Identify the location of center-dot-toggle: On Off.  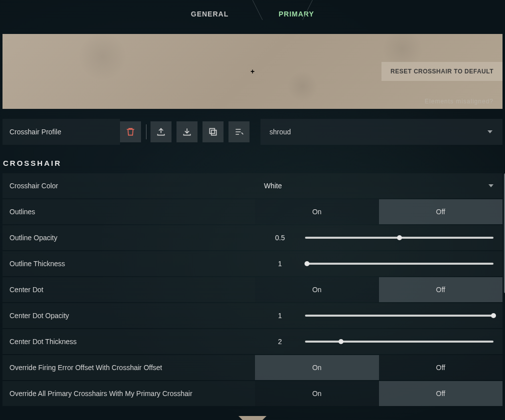
(379, 290).